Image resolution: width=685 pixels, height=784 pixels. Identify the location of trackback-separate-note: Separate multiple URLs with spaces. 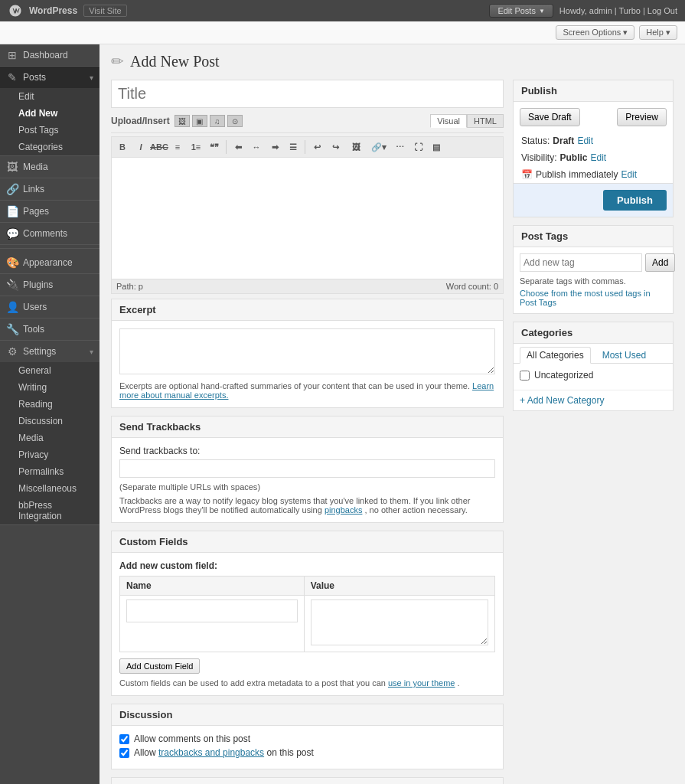
(190, 487).